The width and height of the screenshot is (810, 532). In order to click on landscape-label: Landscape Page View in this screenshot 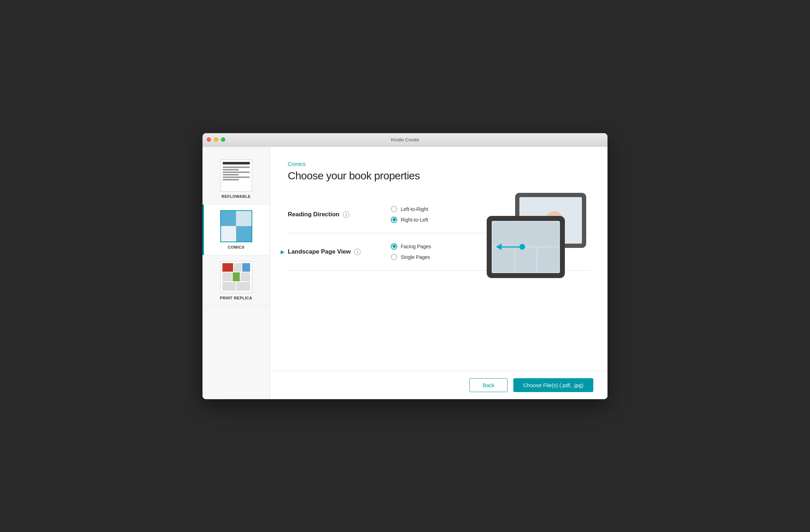, I will do `click(319, 252)`.